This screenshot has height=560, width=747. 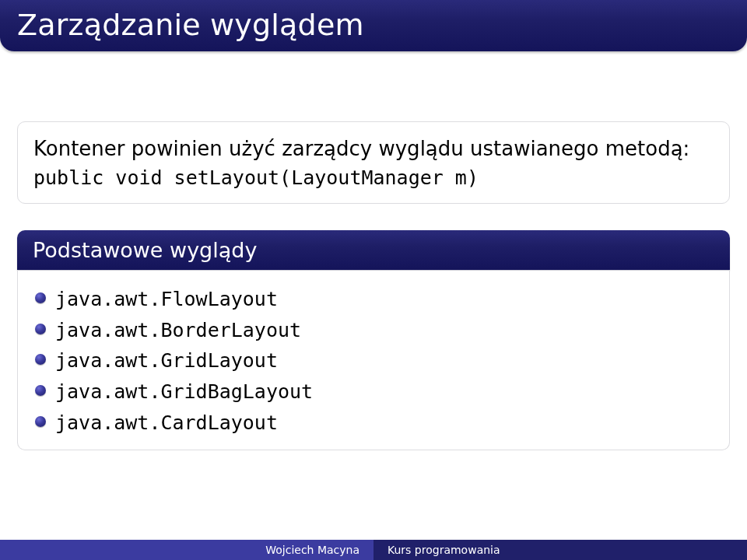 What do you see at coordinates (374, 299) in the screenshot?
I see `list-item: java.awt.FlowLayout` at bounding box center [374, 299].